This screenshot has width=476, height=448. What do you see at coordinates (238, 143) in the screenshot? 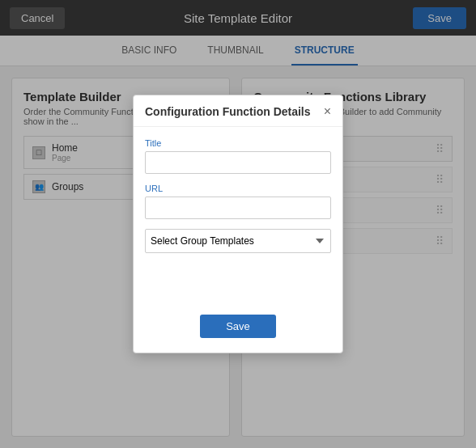
I see `title-label: Title` at bounding box center [238, 143].